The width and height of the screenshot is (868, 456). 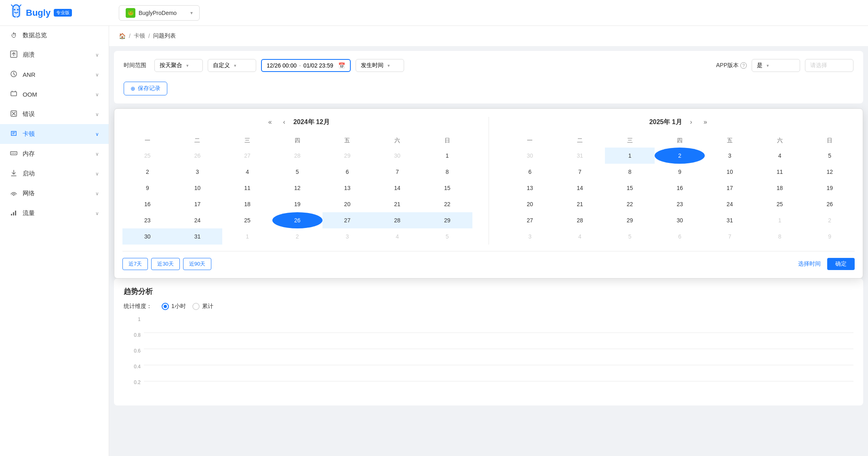 What do you see at coordinates (776, 65) in the screenshot?
I see `is-select: 是 ▾` at bounding box center [776, 65].